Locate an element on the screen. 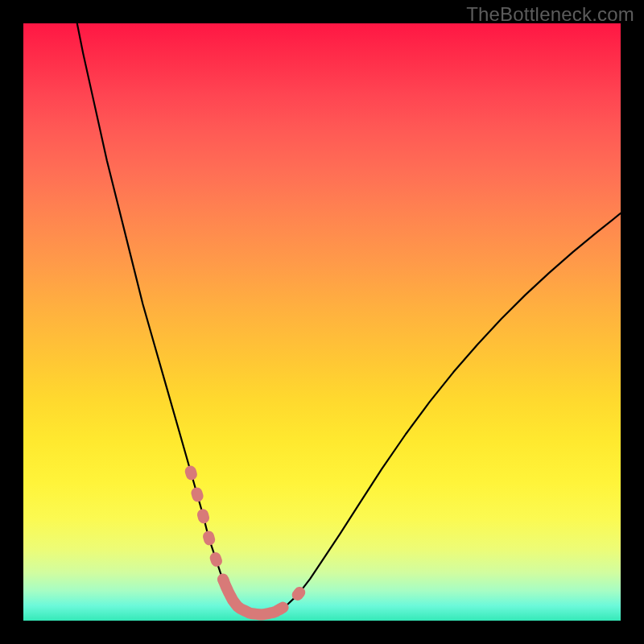  highlight-segment-left is located at coordinates (208, 526).